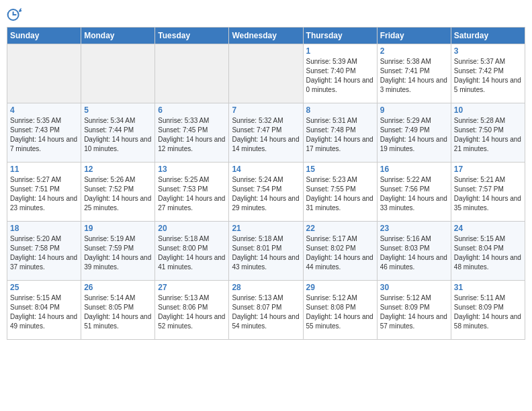 Image resolution: width=532 pixels, height=411 pixels. I want to click on day-number: 13, so click(192, 169).